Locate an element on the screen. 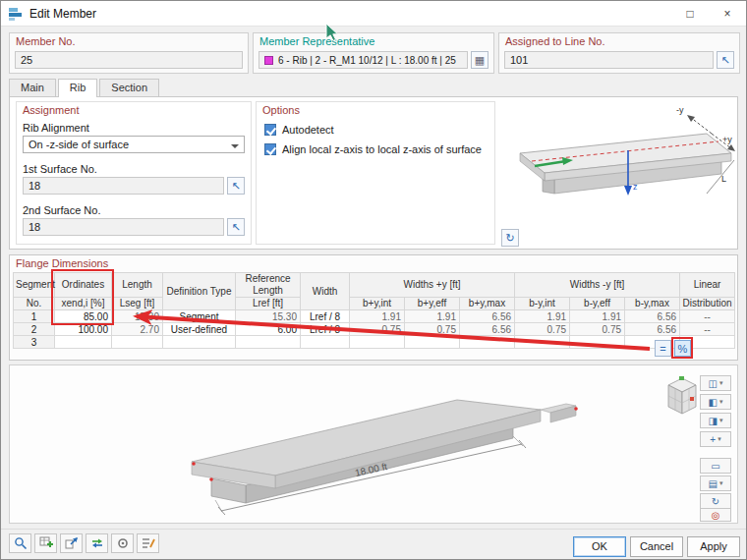  member-representative-browse-button: ▦ is located at coordinates (480, 60).